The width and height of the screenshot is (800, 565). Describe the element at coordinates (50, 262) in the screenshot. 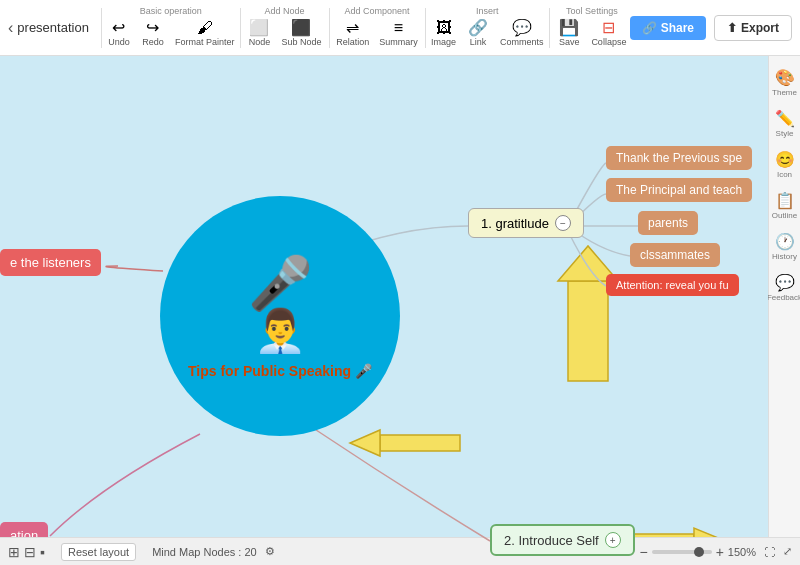

I see `listeners-node: e the listeners` at that location.